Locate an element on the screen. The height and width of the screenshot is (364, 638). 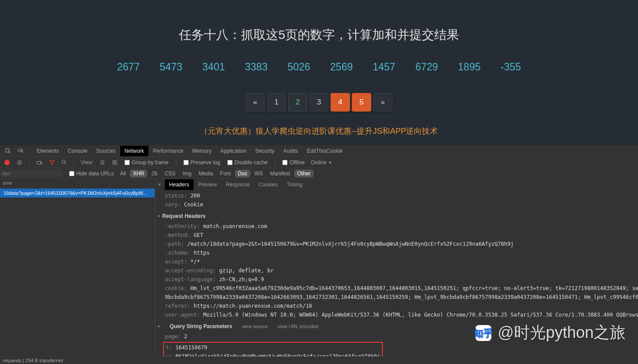
task-title: 任务十八：抓取这5页的数字，计算加和并提交结果 is located at coordinates (319, 35).